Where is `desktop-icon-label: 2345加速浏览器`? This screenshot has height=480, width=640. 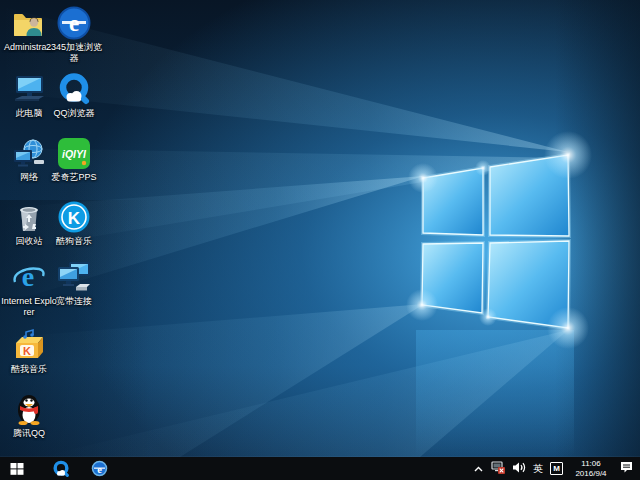 desktop-icon-label: 2345加速浏览器 is located at coordinates (74, 53).